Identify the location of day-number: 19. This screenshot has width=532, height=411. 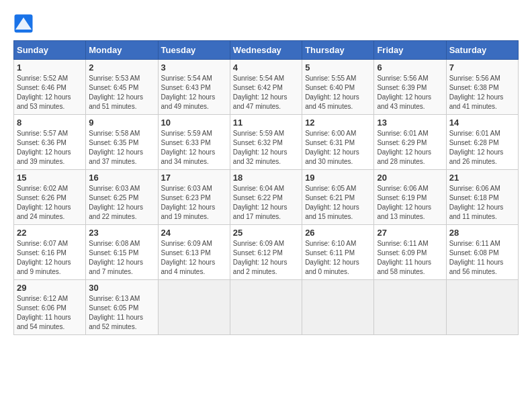
(338, 177).